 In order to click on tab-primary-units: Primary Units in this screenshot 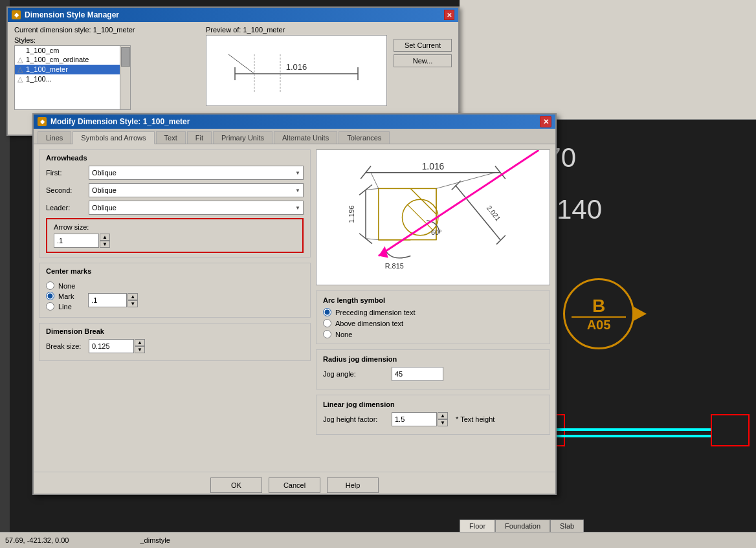, I will do `click(243, 137)`.